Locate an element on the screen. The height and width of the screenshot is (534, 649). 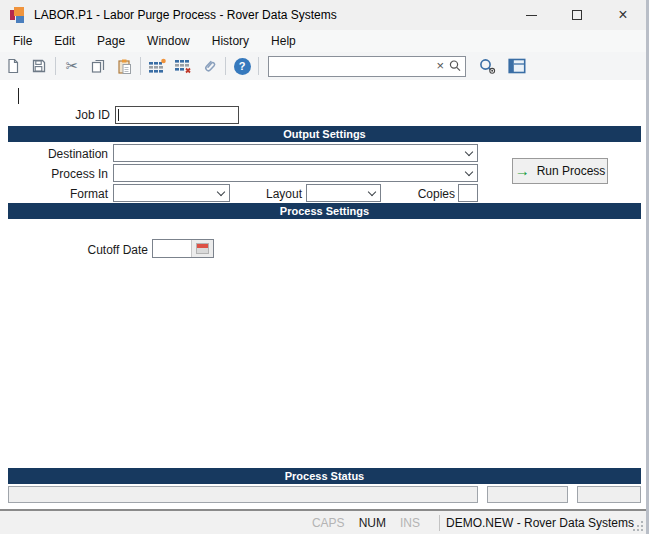
text-caret is located at coordinates (118, 115).